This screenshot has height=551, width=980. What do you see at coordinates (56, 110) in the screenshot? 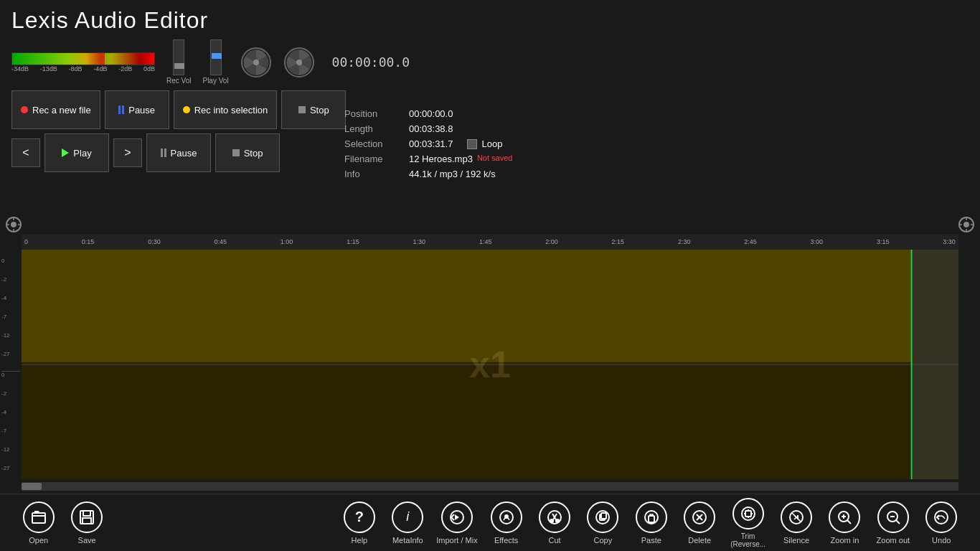
I see `rec-new-button: Rec a new file` at bounding box center [56, 110].